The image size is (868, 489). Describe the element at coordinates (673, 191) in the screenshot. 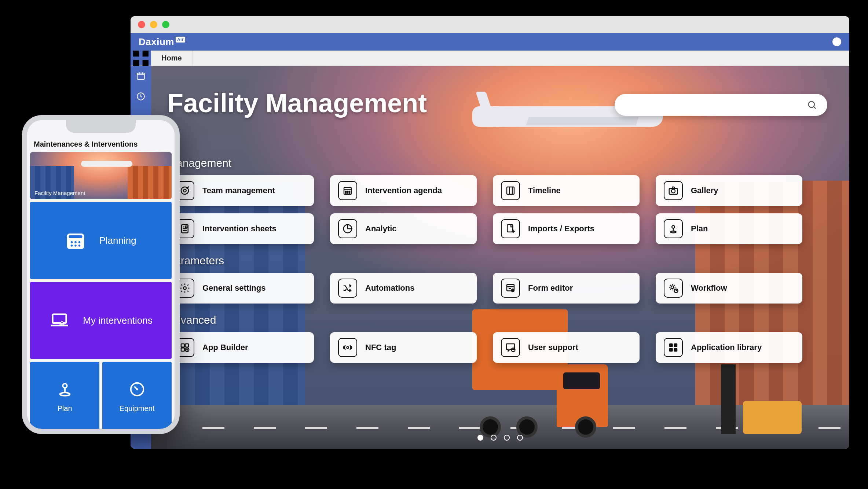

I see `camera-icon` at that location.